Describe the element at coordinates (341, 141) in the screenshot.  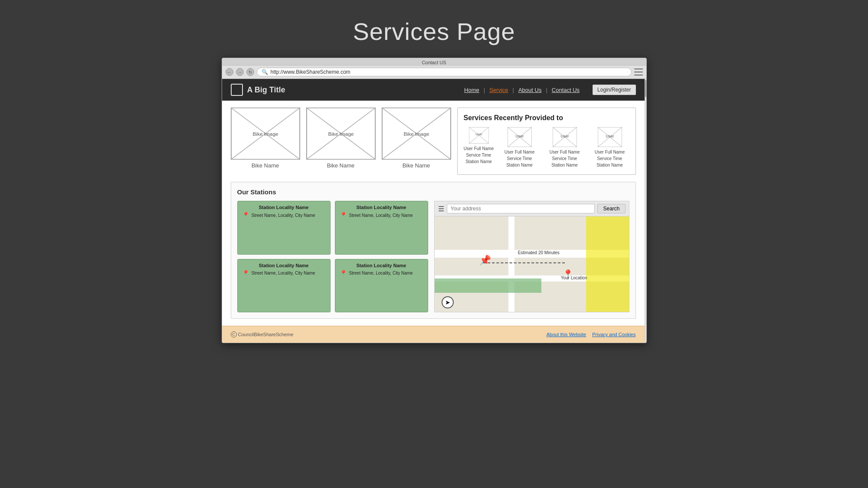
I see `bikes-group: Bike Image Bike Name Bike Image` at that location.